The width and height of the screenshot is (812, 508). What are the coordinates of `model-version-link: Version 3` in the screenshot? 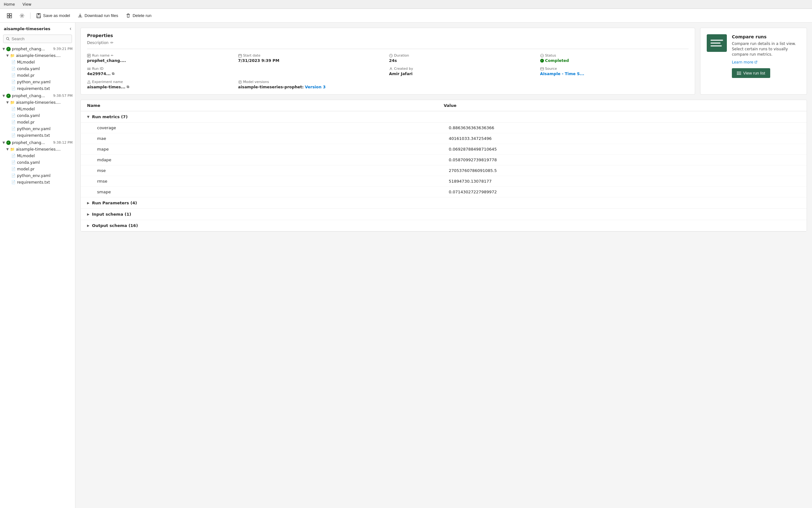 It's located at (315, 87).